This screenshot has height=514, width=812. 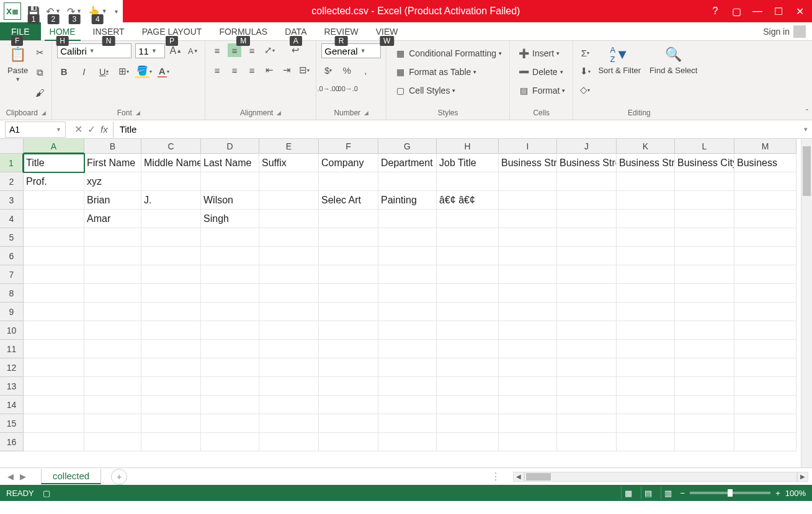 What do you see at coordinates (807, 113) in the screenshot?
I see `collapse-ribbon-icon: ˆ` at bounding box center [807, 113].